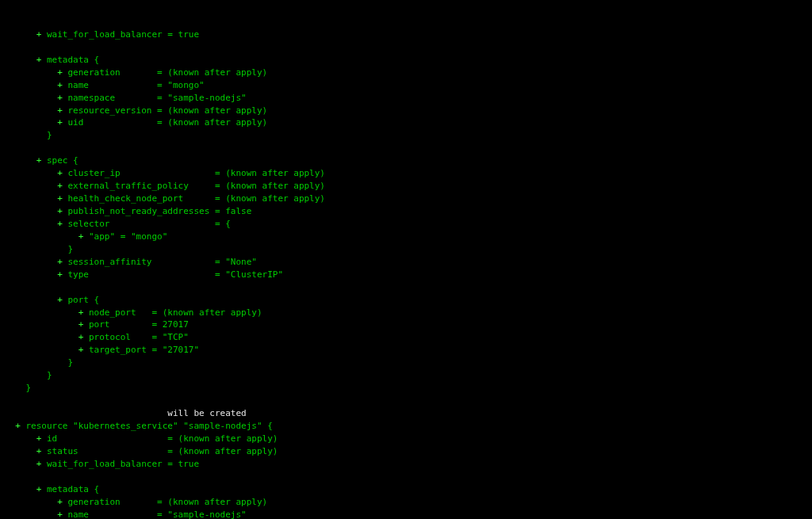 This screenshot has height=519, width=812. I want to click on plan-line: status = (known after apply), so click(162, 452).